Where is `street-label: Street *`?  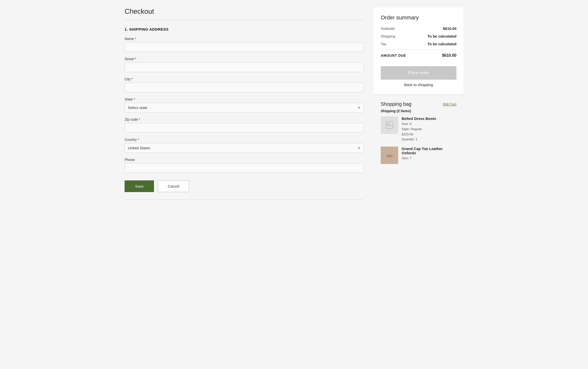
street-label: Street * is located at coordinates (244, 59).